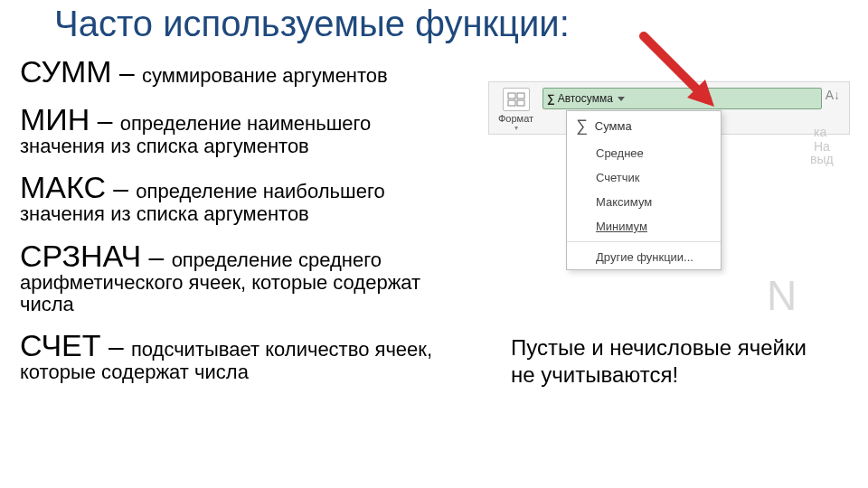 This screenshot has width=868, height=488. What do you see at coordinates (66, 71) in the screenshot?
I see `func-name-sum: СУММ` at bounding box center [66, 71].